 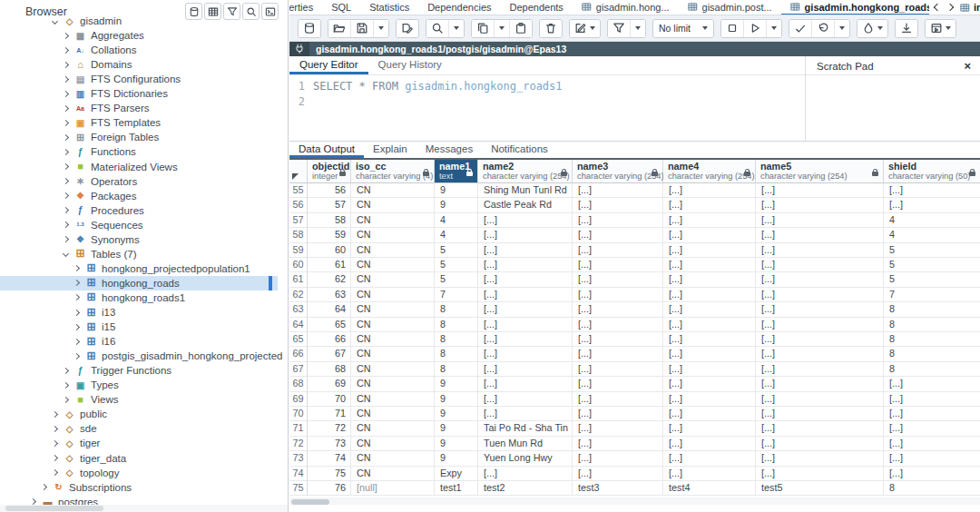 What do you see at coordinates (449, 150) in the screenshot?
I see `tab-messages: Messages` at bounding box center [449, 150].